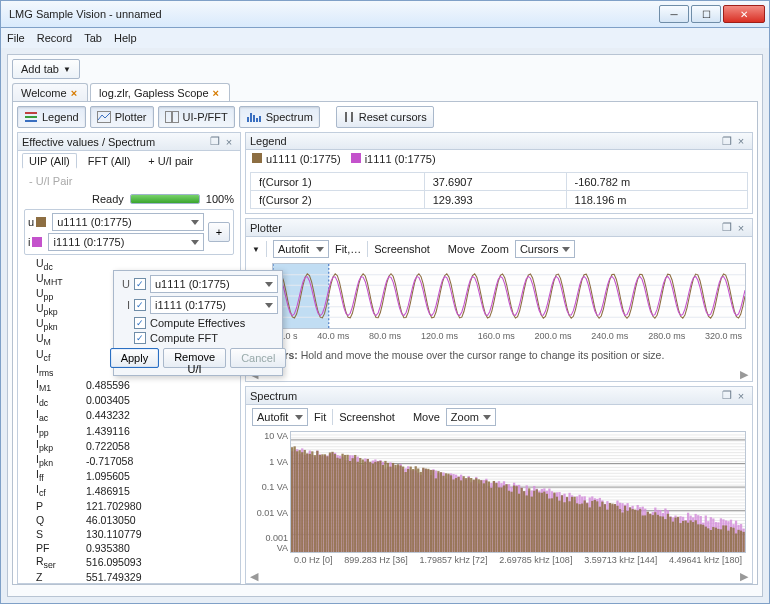 This screenshot has width=770, height=604. I want to click on remove-ui-button: Remove U/I, so click(194, 358).